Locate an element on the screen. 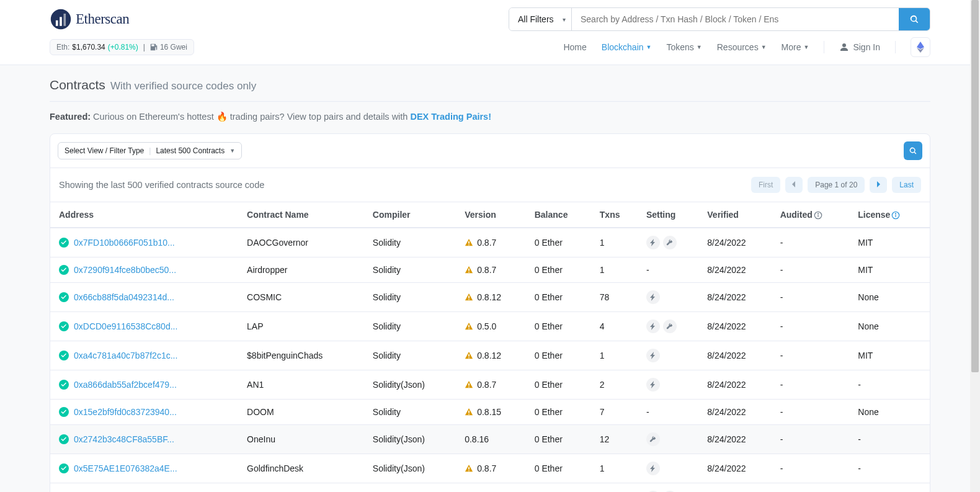 Image resolution: width=980 pixels, height=492 pixels. address-link: 0x5E75AE1E076382a4E... is located at coordinates (125, 468).